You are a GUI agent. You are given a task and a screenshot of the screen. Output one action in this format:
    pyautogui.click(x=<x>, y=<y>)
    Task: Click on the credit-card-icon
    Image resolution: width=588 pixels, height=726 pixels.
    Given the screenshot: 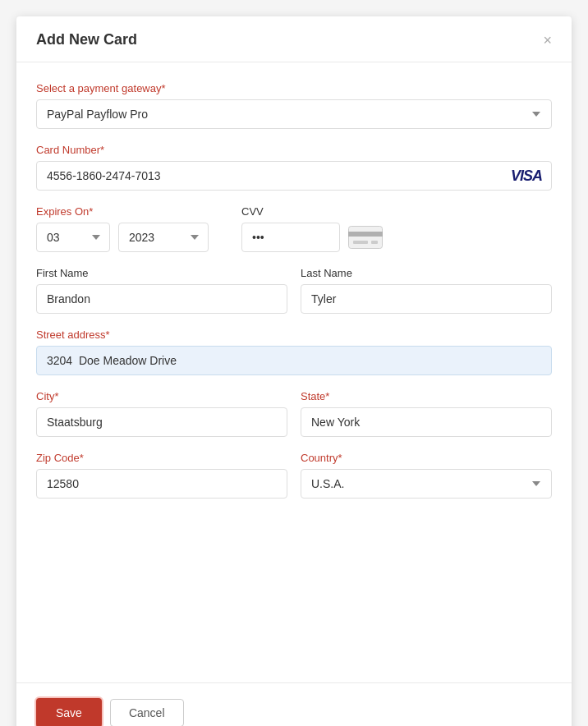 What is the action you would take?
    pyautogui.click(x=365, y=237)
    